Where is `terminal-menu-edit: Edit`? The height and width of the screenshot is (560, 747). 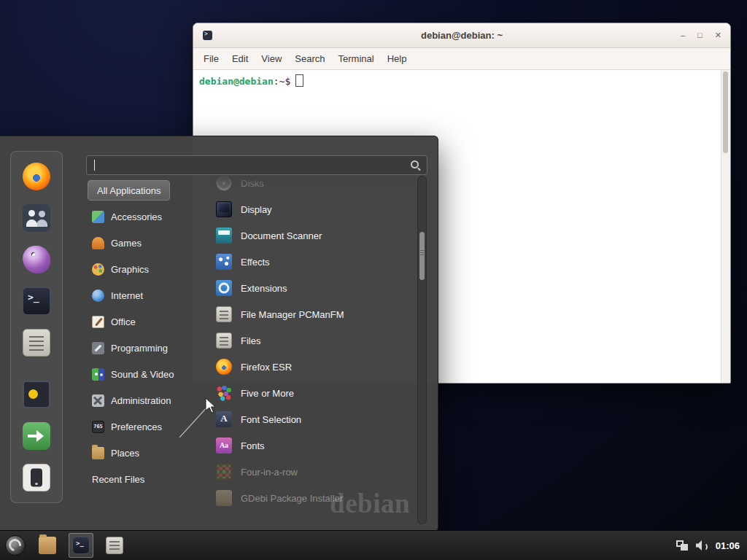 terminal-menu-edit: Edit is located at coordinates (240, 58).